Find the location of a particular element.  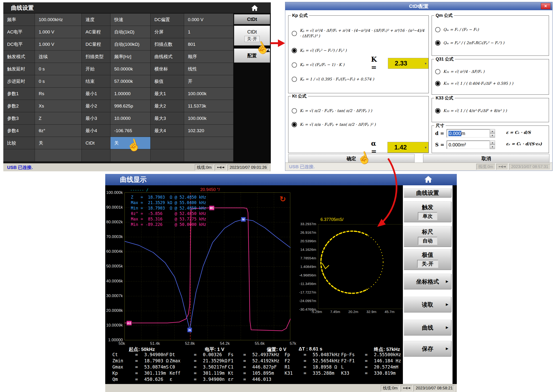

formula-option: Kₚ = √( (Fₚ² − Fₛ²) / Fₚ² ) is located at coordinates (359, 51).